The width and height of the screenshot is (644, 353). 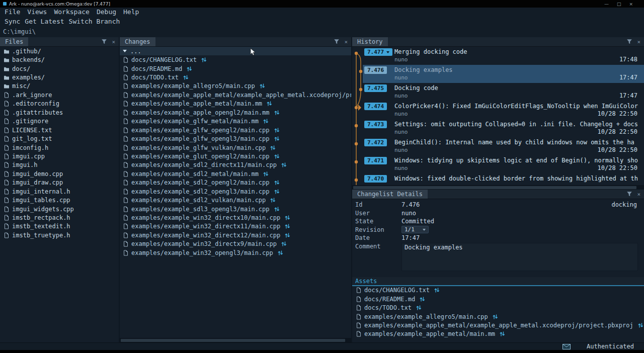 I want to click on menu-workspace: Workspace, so click(x=71, y=12).